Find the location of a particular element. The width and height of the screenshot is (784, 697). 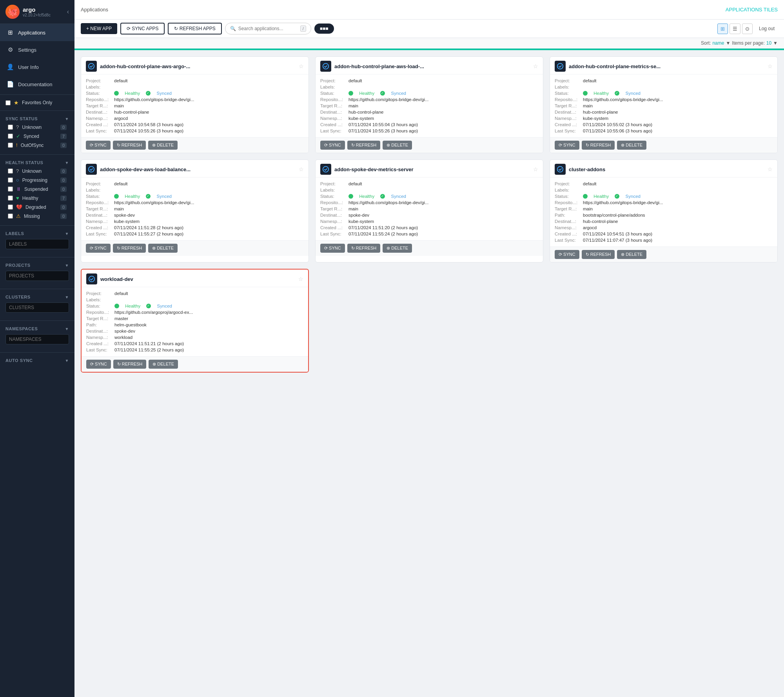

sync-synced-icon: ✓ is located at coordinates (18, 136).